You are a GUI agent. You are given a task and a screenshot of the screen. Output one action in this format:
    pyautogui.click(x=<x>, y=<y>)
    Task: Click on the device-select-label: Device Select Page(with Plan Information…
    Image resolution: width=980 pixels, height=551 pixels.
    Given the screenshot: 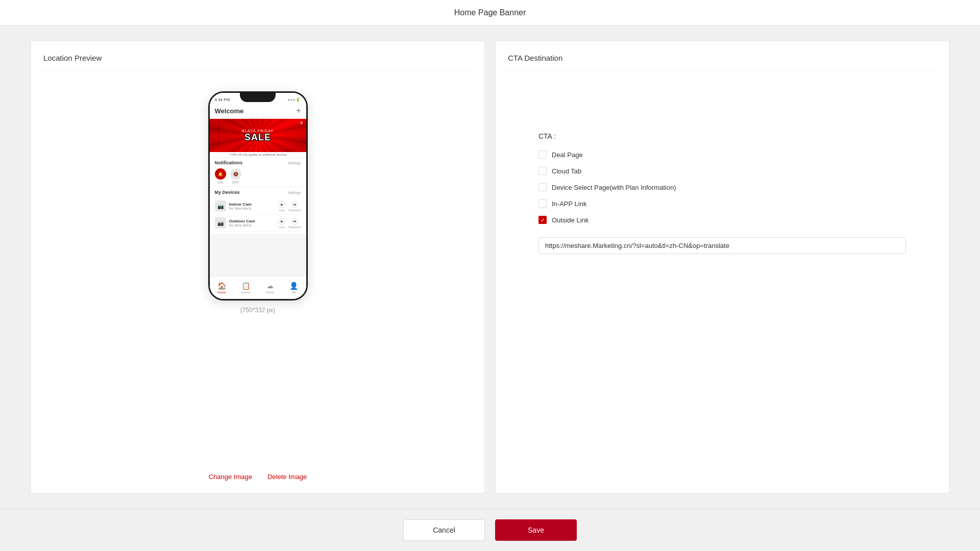 What is the action you would take?
    pyautogui.click(x=614, y=188)
    